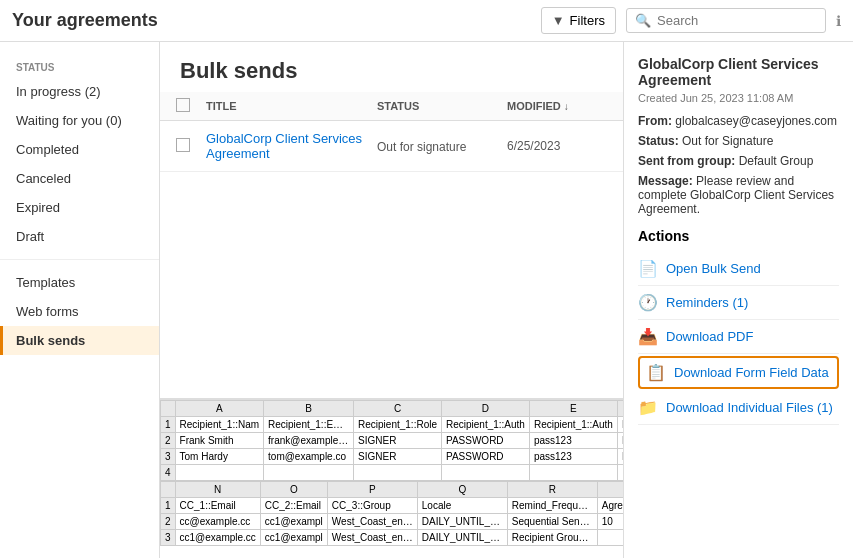  Describe the element at coordinates (534, 106) in the screenshot. I see `modified-label: MODIFIED` at that location.